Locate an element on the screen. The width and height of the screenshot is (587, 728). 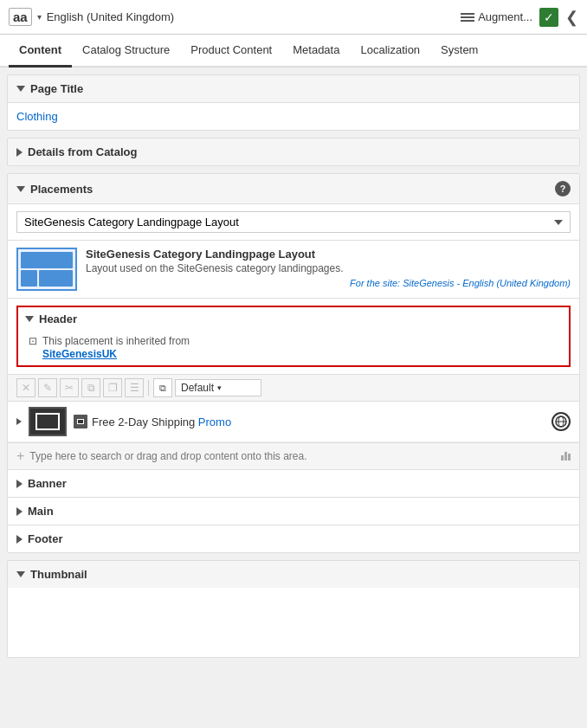
thumb-top is located at coordinates (47, 260).